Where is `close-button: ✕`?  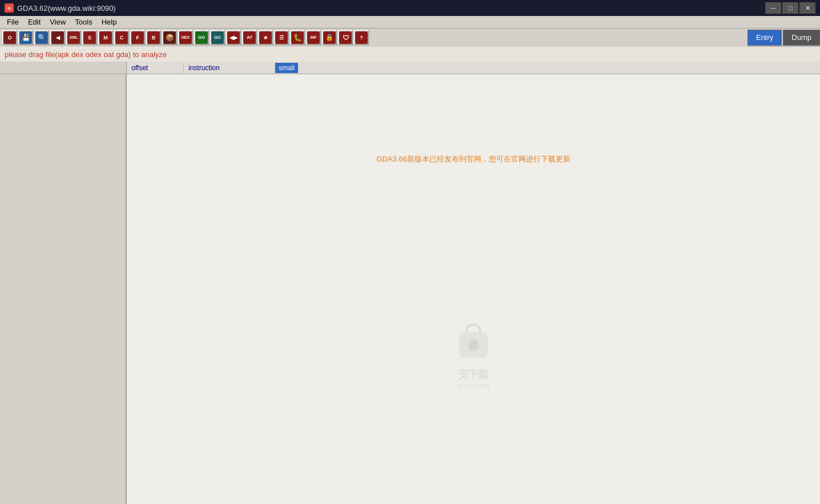 close-button: ✕ is located at coordinates (807, 8).